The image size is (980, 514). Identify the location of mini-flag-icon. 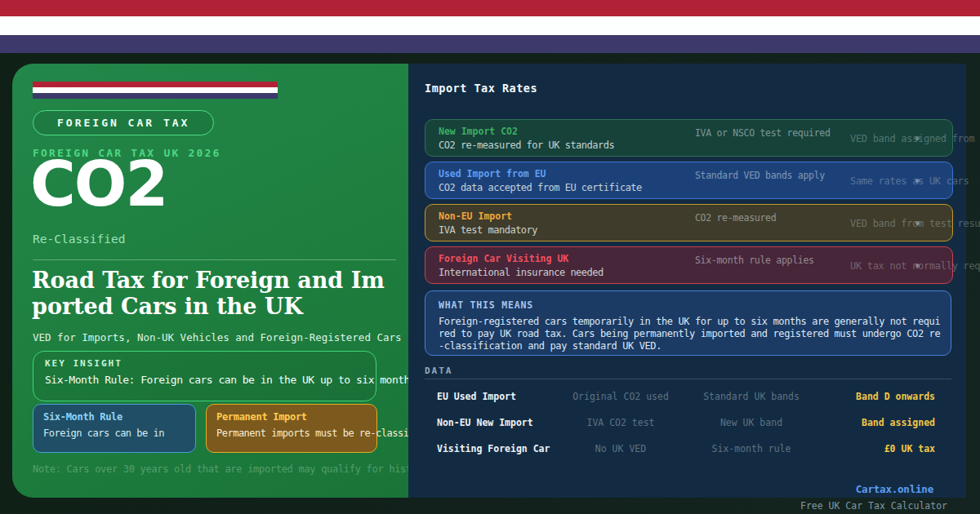
(155, 90).